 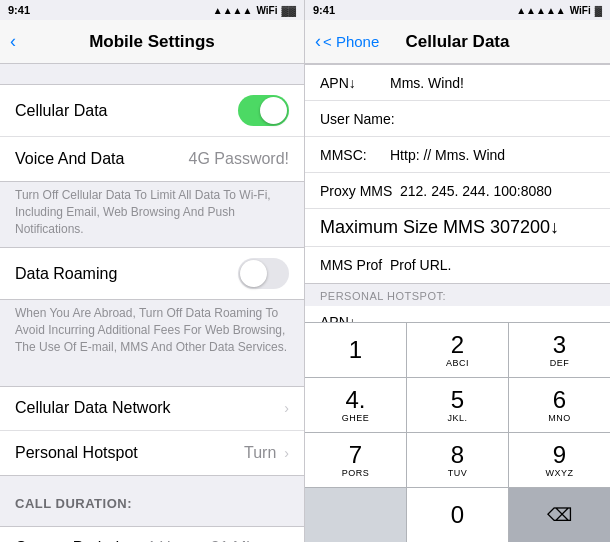 I want to click on key-3: 3 DEF, so click(x=560, y=350).